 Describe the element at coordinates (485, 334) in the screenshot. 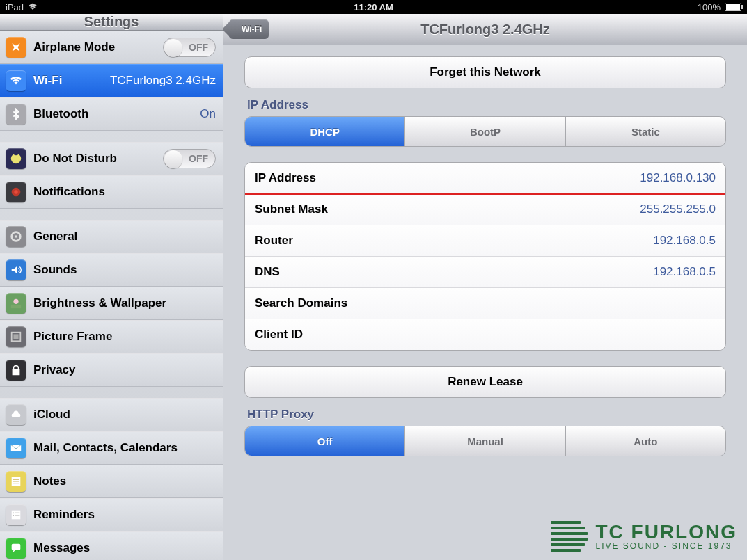

I see `ip-row-client-id: Client ID` at that location.